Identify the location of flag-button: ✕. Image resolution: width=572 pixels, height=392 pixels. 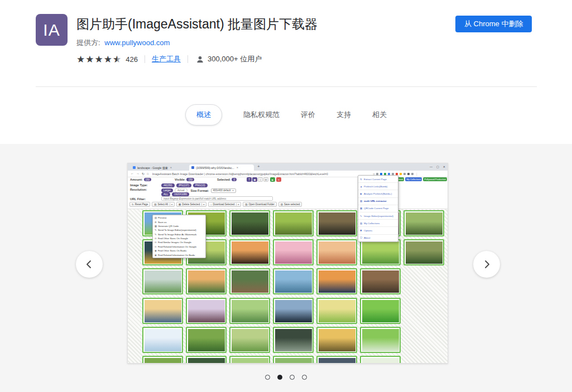
(279, 180).